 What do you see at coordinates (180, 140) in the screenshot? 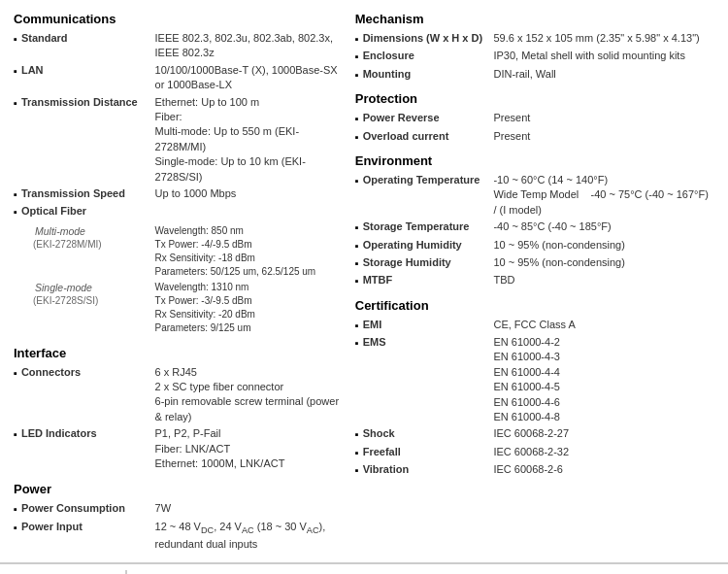
I see `table-row: ▪ Transmission Distance Ethernet: Up to …` at bounding box center [180, 140].